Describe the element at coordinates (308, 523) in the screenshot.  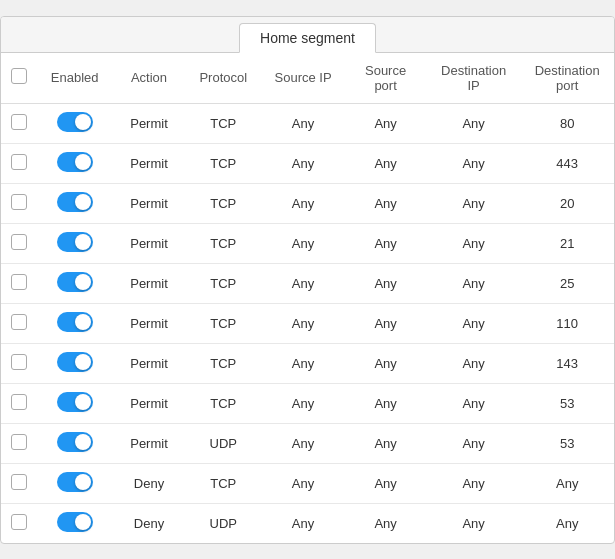
I see `table-row: DenyUDPAnyAnyAnyAny` at that location.